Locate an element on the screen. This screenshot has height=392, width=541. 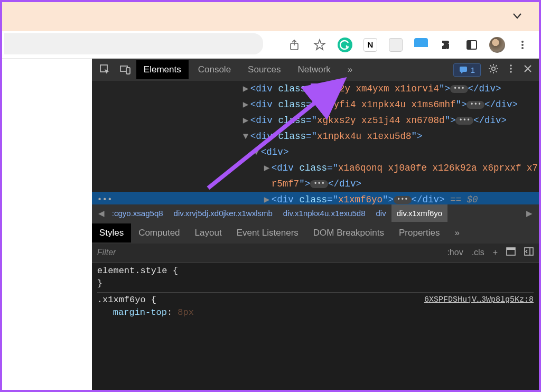
styles-toolbar: Filter :hov .cls + is located at coordinates (315, 253).